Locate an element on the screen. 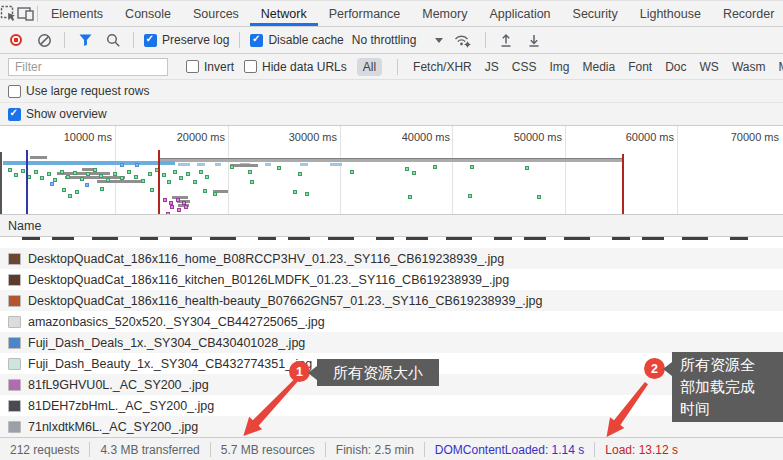 The image size is (783, 460). filter-type-fetch-xhr: Fetch/XHR is located at coordinates (442, 67).